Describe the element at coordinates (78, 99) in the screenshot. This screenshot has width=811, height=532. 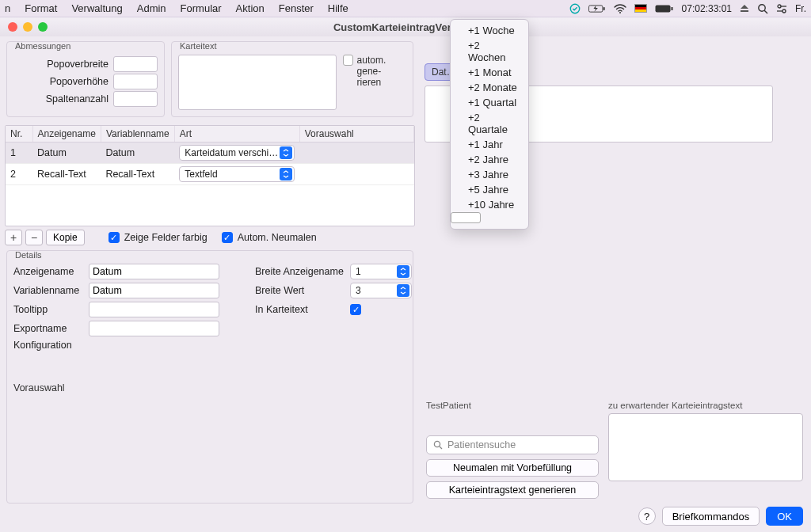
I see `spaltenanzahl-label: Spaltenanzahl` at that location.